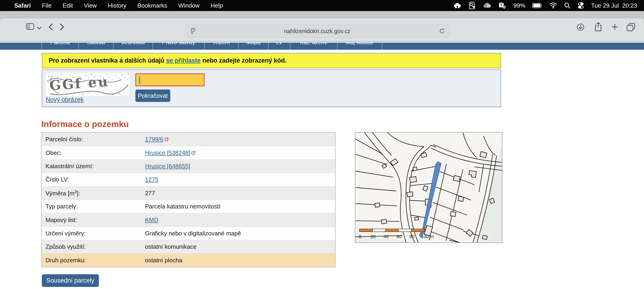 This screenshot has height=289, width=644. I want to click on battery-percent: 99%, so click(520, 6).